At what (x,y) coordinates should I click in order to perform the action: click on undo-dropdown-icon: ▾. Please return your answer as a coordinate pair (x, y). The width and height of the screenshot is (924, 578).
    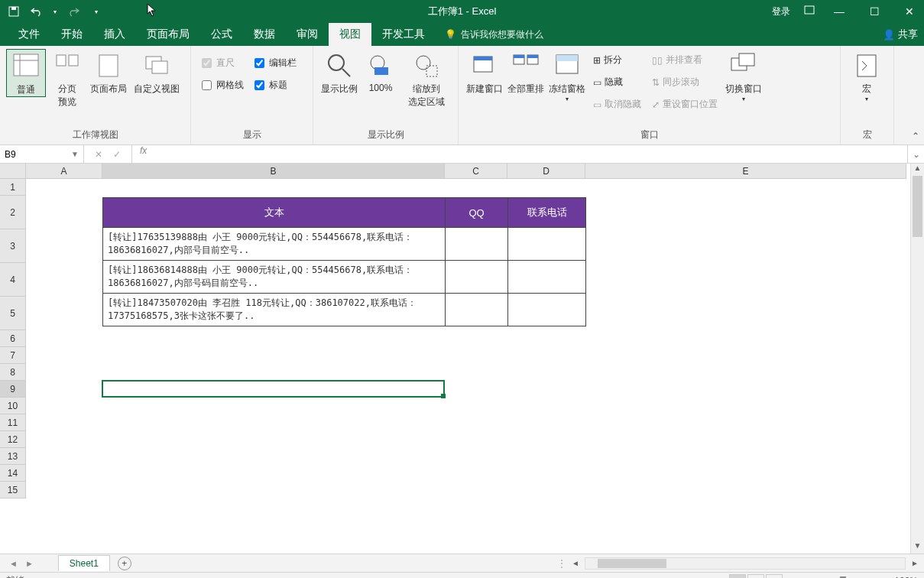
    Looking at the image, I should click on (55, 12).